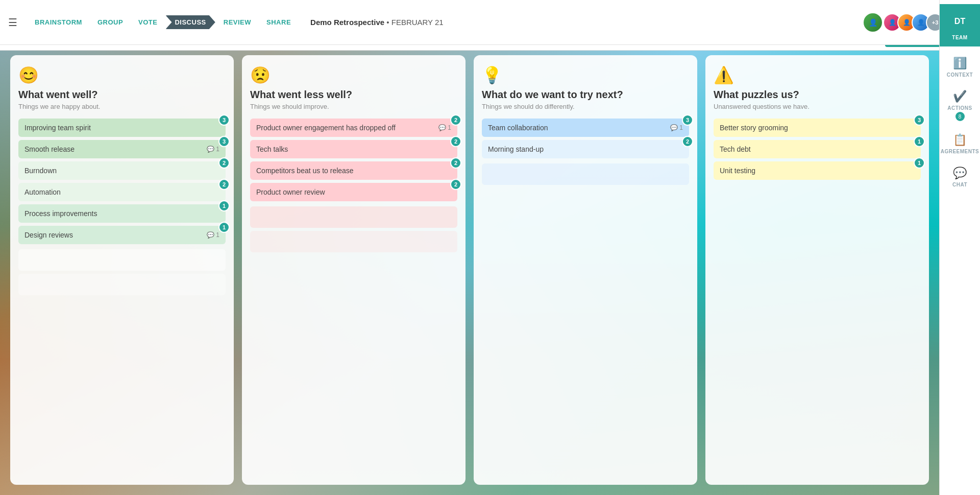  What do you see at coordinates (873, 22) in the screenshot?
I see `avatar-main: 👤` at bounding box center [873, 22].